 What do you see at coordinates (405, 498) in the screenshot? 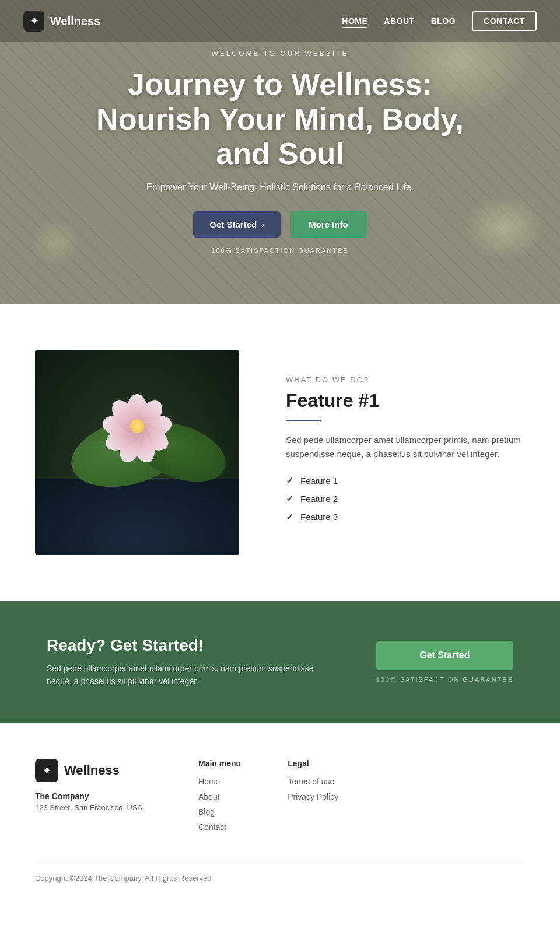
I see `feature-list: ✓ Feature 1 ✓ Feature 2 ✓ Feature 3` at bounding box center [405, 498].